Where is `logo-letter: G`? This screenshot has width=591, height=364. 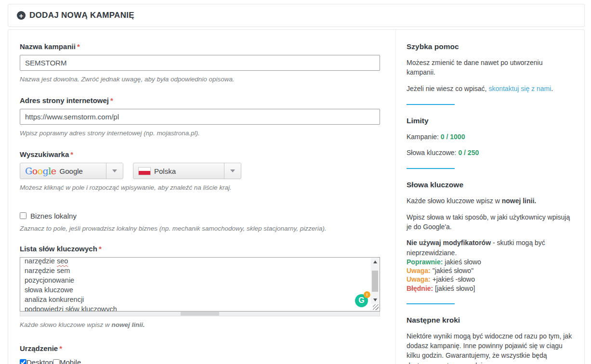
logo-letter: G is located at coordinates (29, 171).